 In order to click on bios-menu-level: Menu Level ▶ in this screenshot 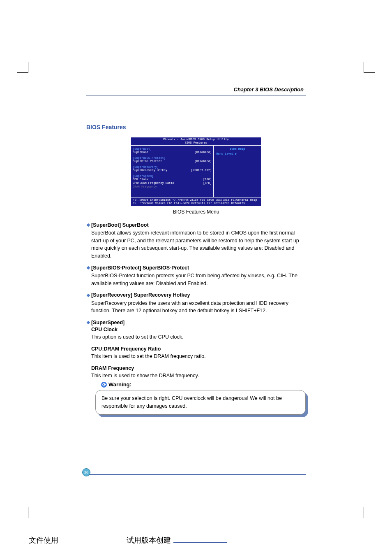, I will do `click(238, 154)`.